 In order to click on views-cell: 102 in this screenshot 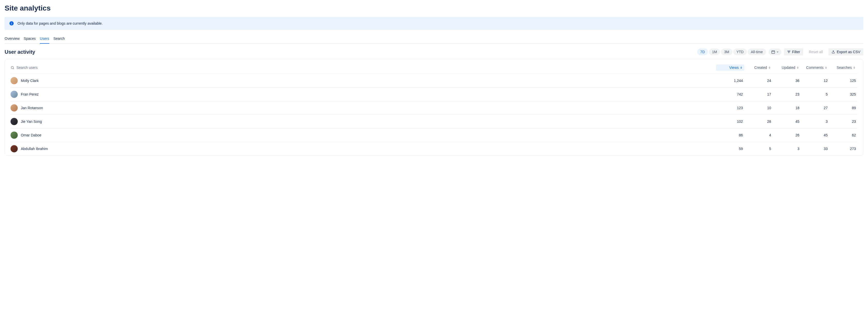, I will do `click(730, 122)`.